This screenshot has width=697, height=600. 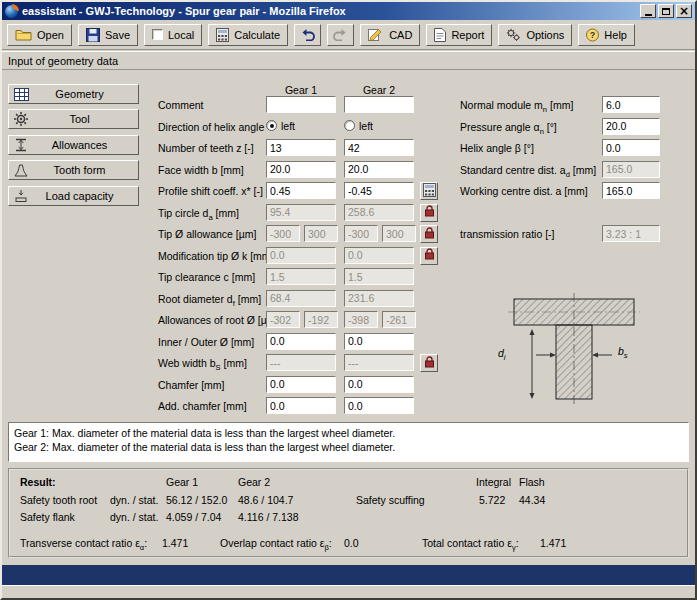 What do you see at coordinates (158, 34) in the screenshot?
I see `local-checkbox` at bounding box center [158, 34].